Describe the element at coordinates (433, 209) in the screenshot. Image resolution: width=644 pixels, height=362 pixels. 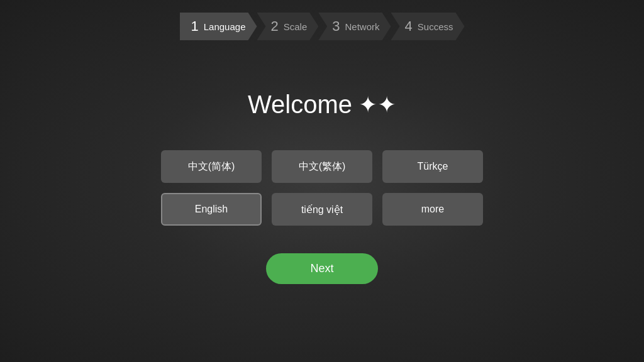
I see `lang-btn-more: more` at that location.